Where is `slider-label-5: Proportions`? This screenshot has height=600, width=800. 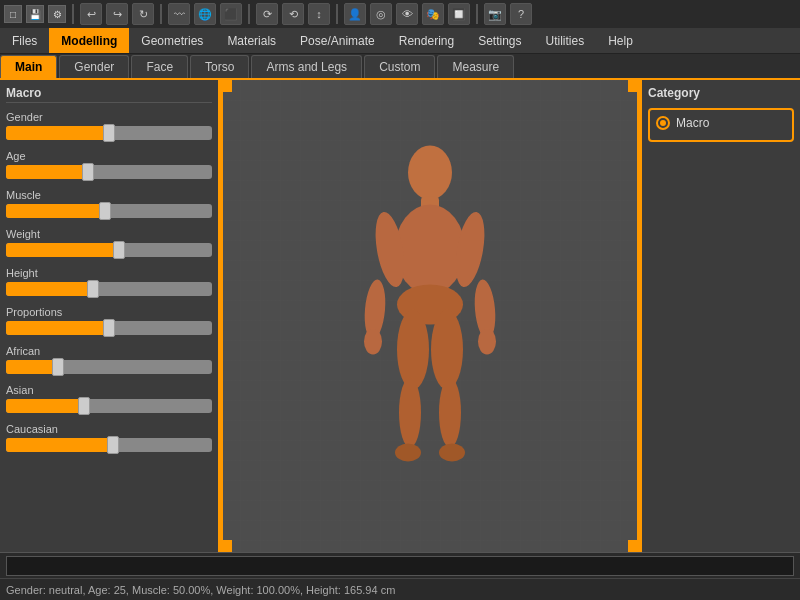 slider-label-5: Proportions is located at coordinates (109, 312).